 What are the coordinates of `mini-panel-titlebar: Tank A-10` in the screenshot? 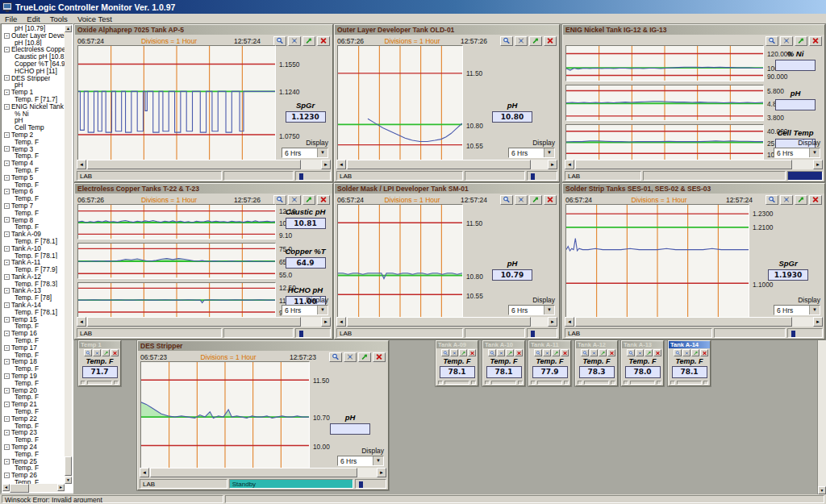 It's located at (503, 345).